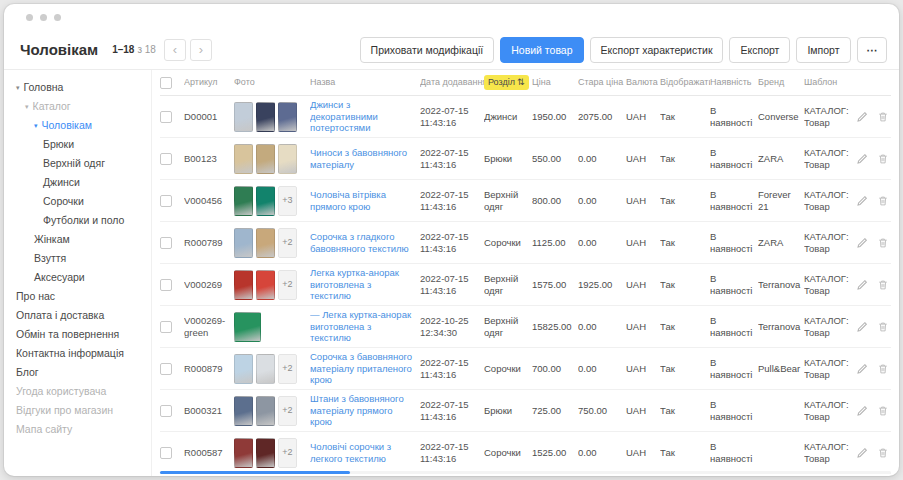  Describe the element at coordinates (734, 82) in the screenshot. I see `column-header-avail: Наявність` at that location.